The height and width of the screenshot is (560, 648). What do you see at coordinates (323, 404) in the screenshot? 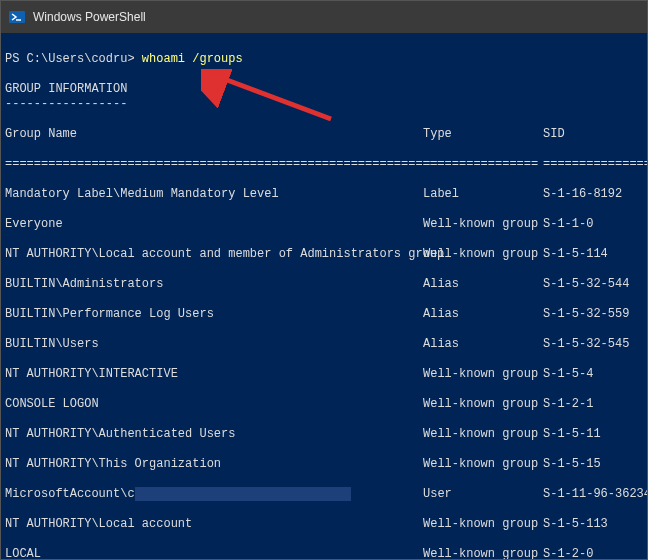
I see `table-row: CONSOLE LOGONWell-known groupS-1-2-1` at bounding box center [323, 404].